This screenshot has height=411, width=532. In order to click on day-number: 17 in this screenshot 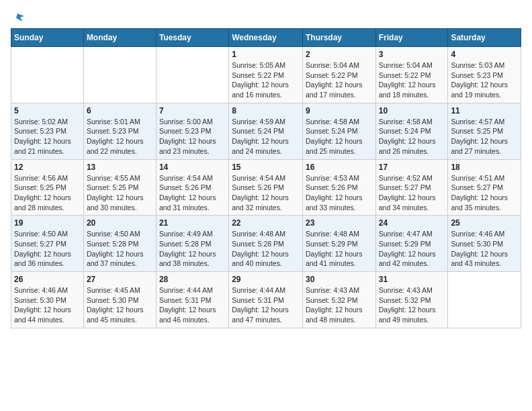, I will do `click(412, 167)`.